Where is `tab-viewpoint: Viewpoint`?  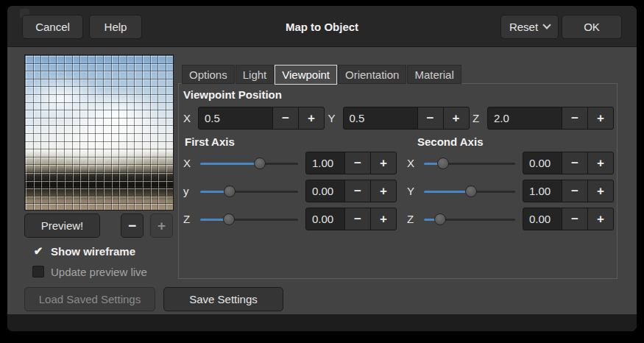 tab-viewpoint: Viewpoint is located at coordinates (306, 75).